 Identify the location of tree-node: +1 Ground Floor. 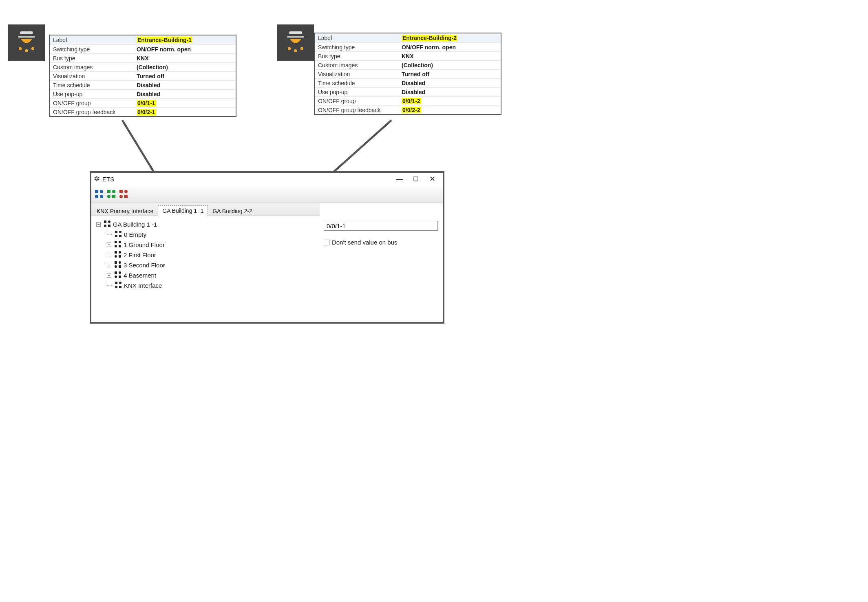
(205, 245).